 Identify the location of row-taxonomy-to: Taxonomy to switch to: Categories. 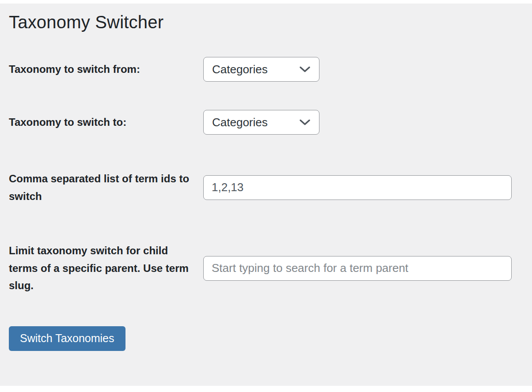
(266, 122).